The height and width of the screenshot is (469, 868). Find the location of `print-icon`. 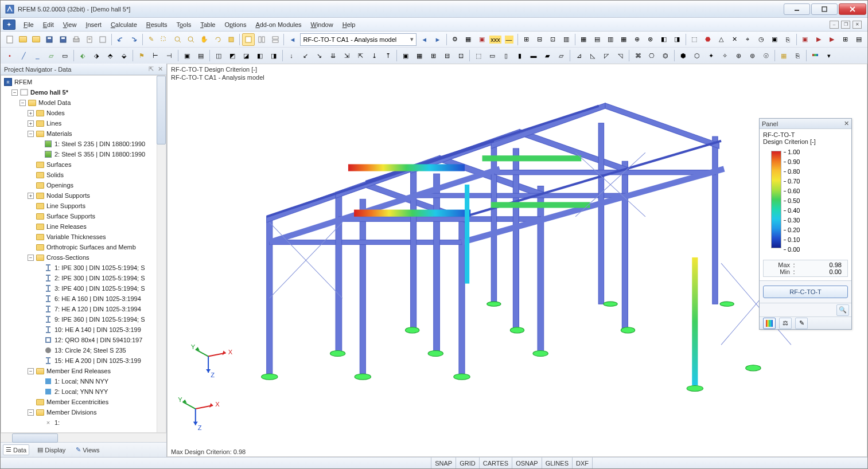

print-icon is located at coordinates (76, 40).